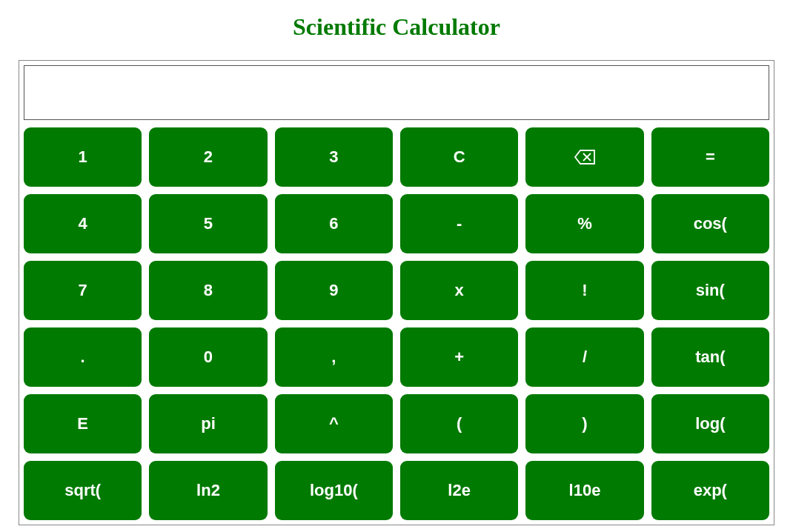 This screenshot has width=793, height=532. Describe the element at coordinates (334, 224) in the screenshot. I see `key-6: 6` at that location.